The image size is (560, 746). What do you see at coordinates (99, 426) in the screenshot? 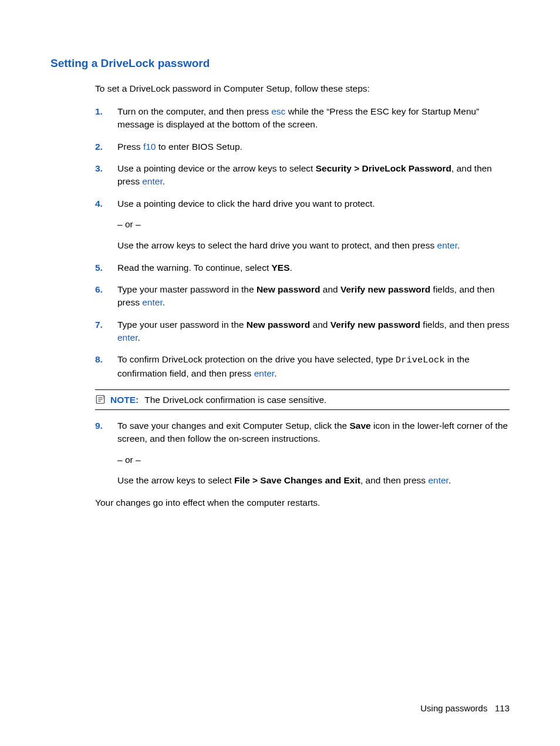
I see `step-number: 9.` at bounding box center [99, 426].